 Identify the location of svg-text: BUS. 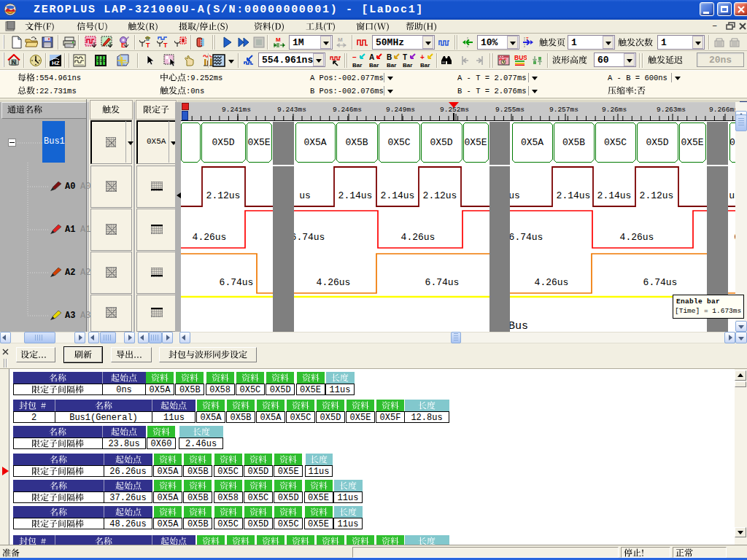
(521, 58).